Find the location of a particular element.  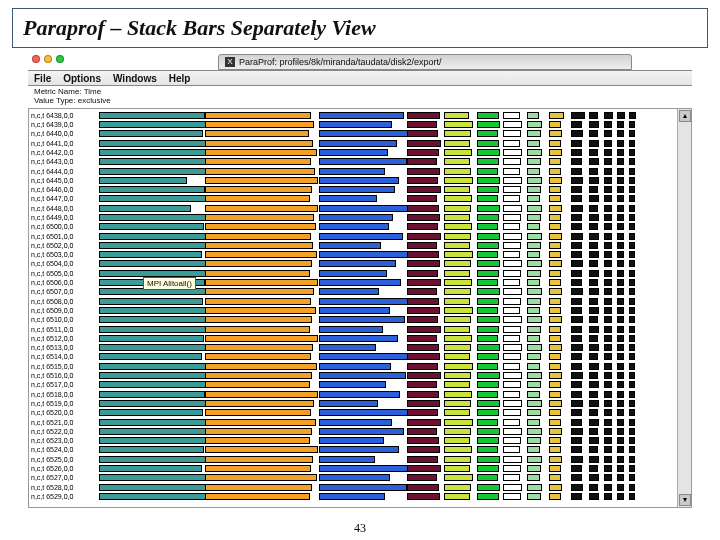

table-row: n,c,t 6440,0,0 is located at coordinates (353, 134).